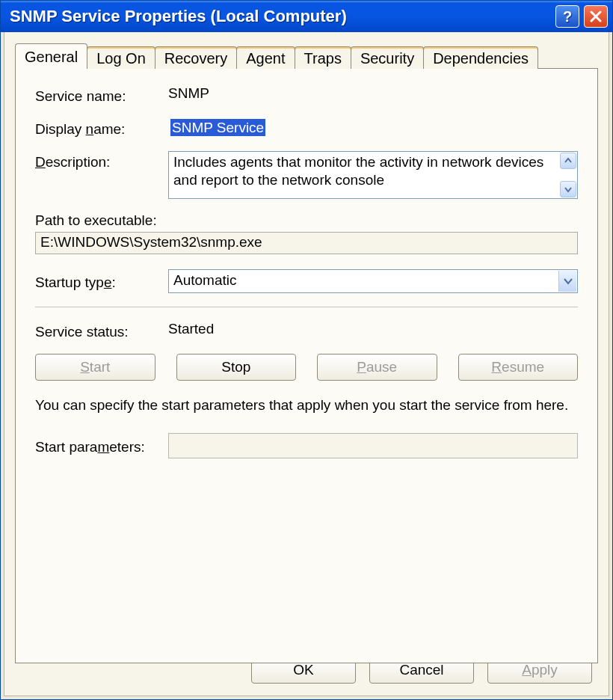 The height and width of the screenshot is (700, 613). I want to click on value-service-status: Started, so click(373, 329).